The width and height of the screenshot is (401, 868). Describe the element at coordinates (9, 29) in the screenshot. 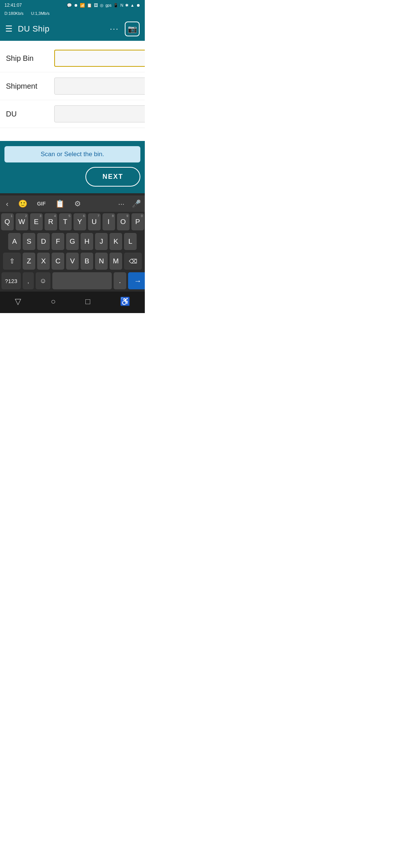

I see `menu-icon: ☰` at that location.